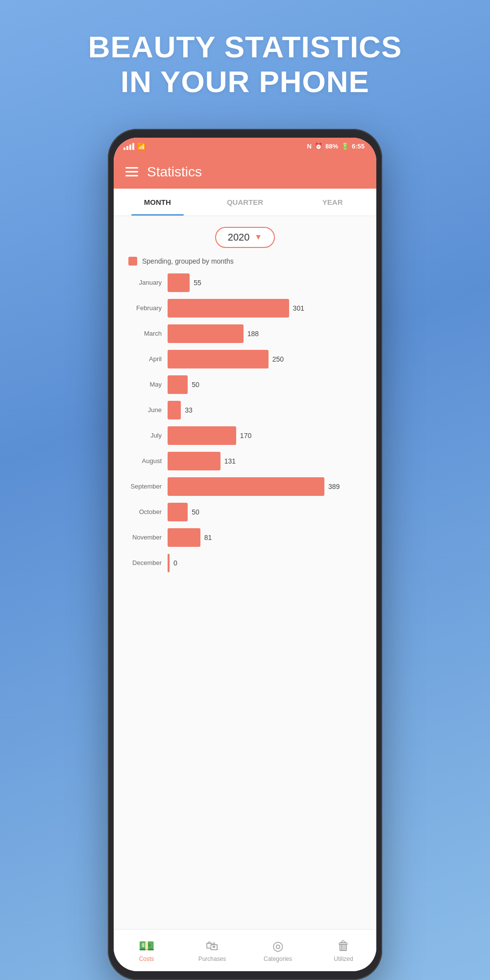  I want to click on bar-value: 170, so click(246, 436).